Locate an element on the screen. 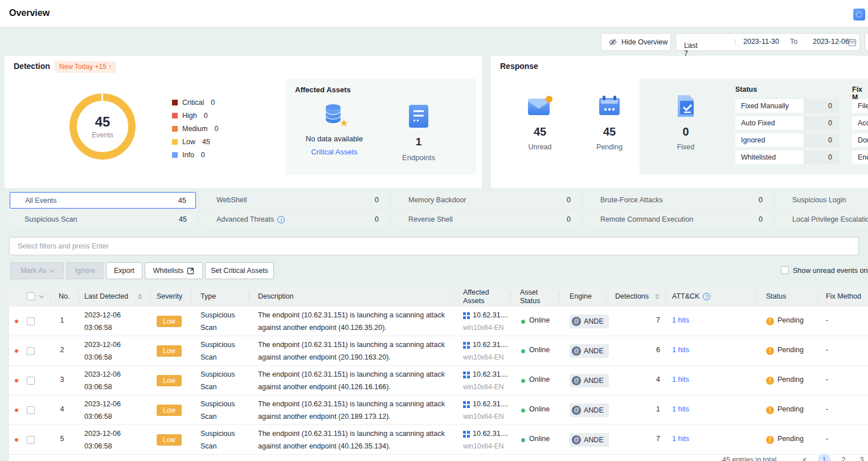  ignore-button: Ignore is located at coordinates (85, 271).